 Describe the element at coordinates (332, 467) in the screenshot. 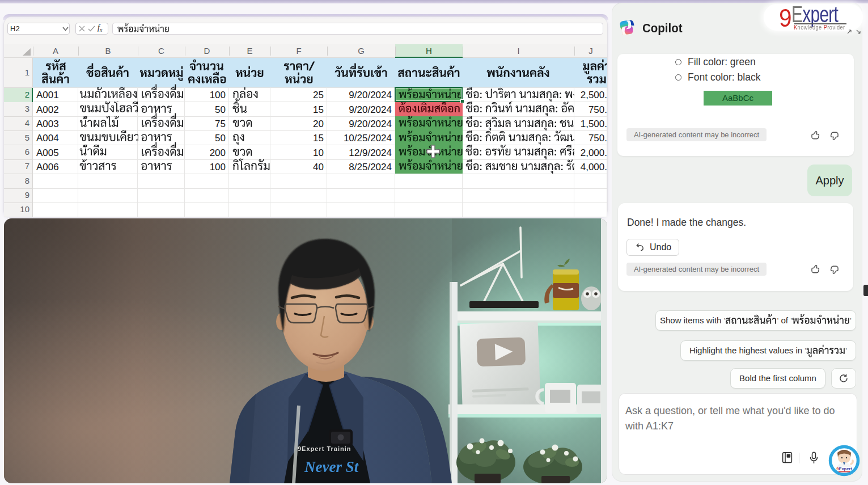

I see `svg-text: Never St` at that location.